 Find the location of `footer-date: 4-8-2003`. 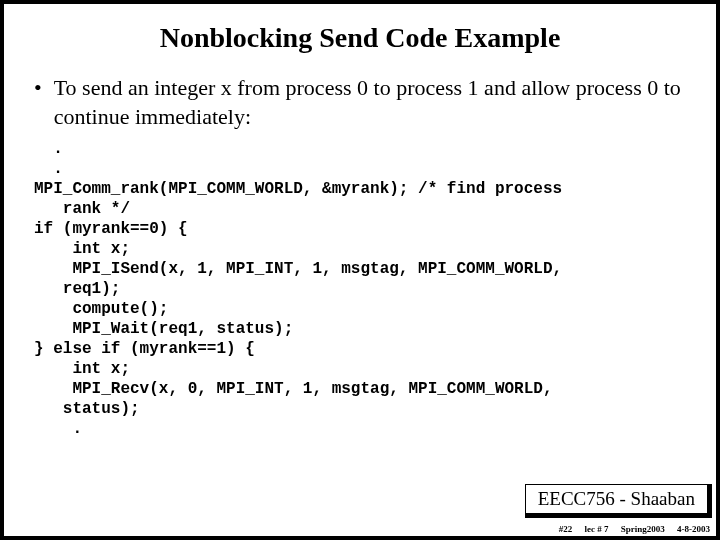

footer-date: 4-8-2003 is located at coordinates (694, 529).